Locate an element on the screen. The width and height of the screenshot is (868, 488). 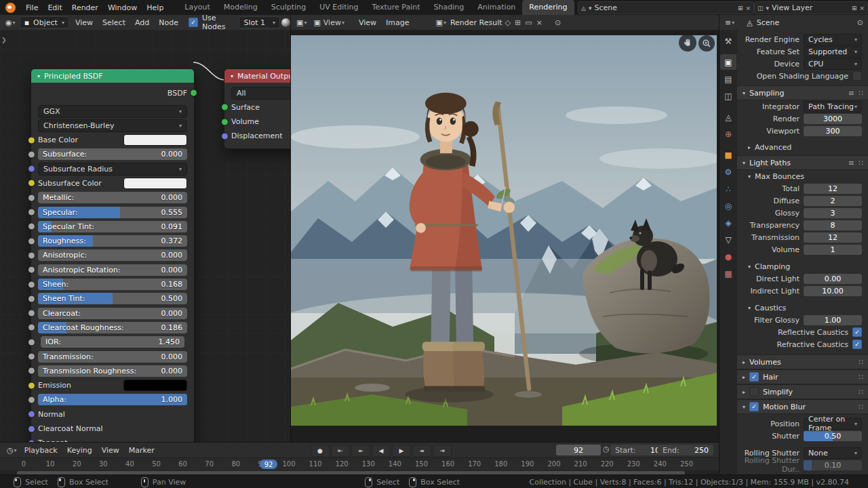
subpanel-header-clamping: ▾Clamping is located at coordinates (803, 266).